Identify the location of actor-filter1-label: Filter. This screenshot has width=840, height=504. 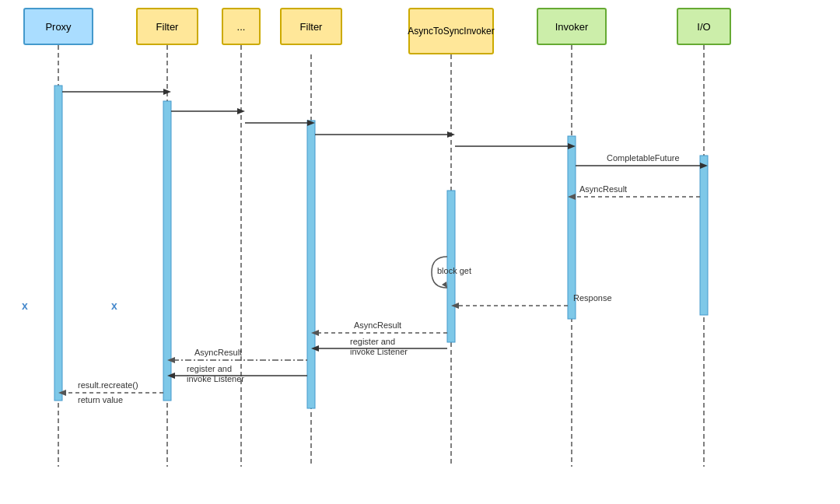
(168, 26).